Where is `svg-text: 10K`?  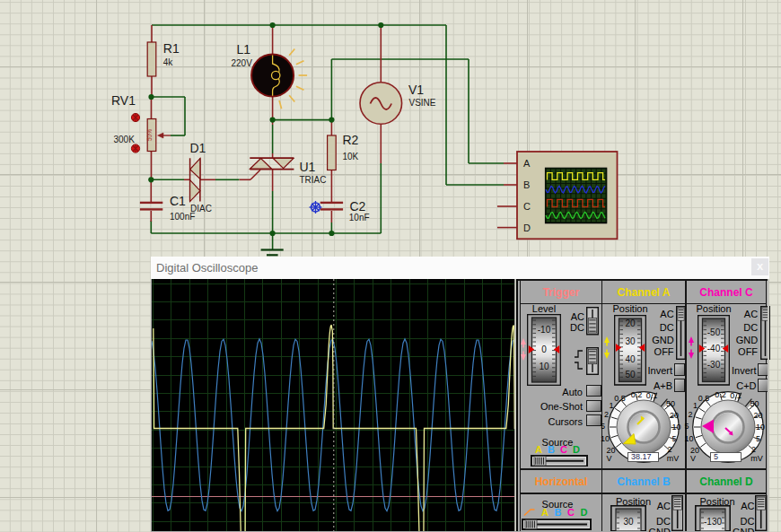 svg-text: 10K is located at coordinates (351, 156).